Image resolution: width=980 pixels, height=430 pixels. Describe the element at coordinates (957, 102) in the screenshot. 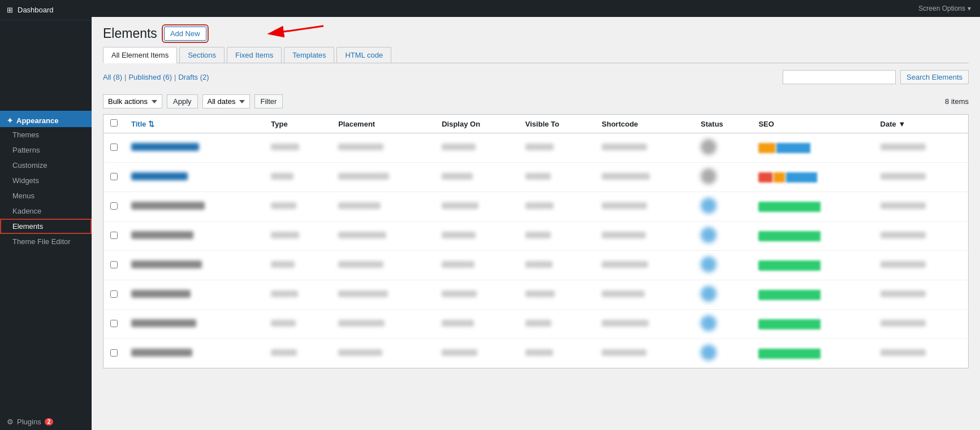

I see `items-count: 8 items` at that location.